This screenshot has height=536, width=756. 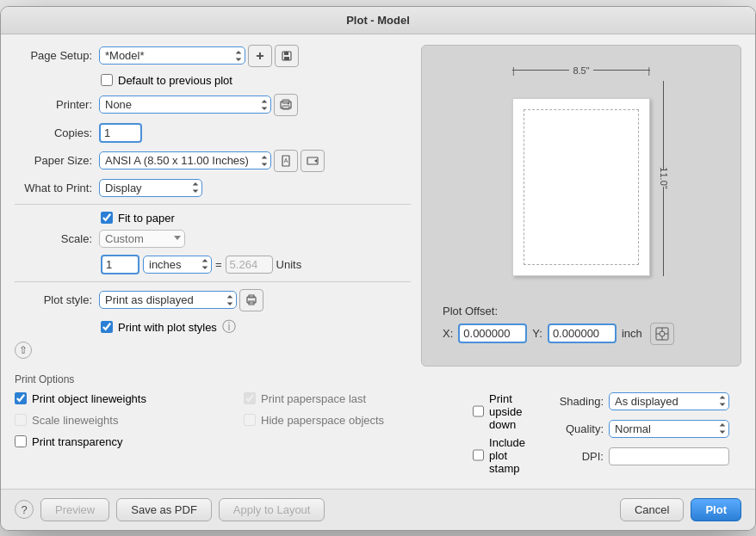 What do you see at coordinates (479, 411) in the screenshot?
I see `print-upside-down-checkbox` at bounding box center [479, 411].